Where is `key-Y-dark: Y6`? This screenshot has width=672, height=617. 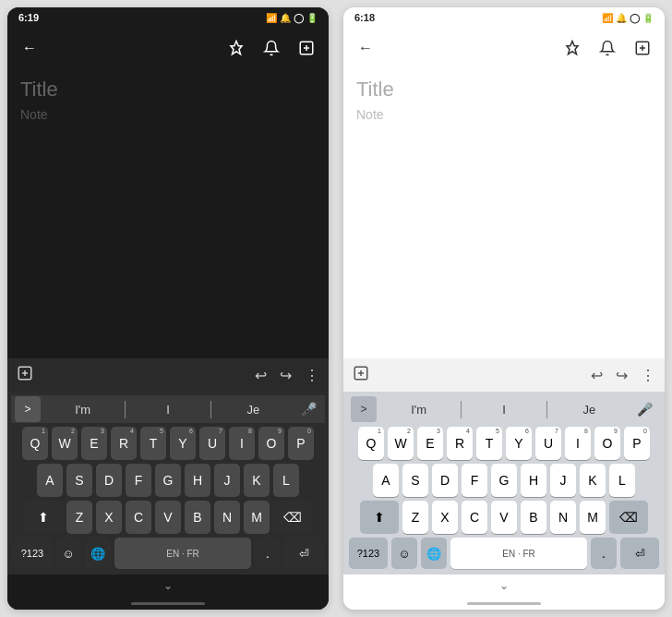 key-Y-dark: Y6 is located at coordinates (183, 443).